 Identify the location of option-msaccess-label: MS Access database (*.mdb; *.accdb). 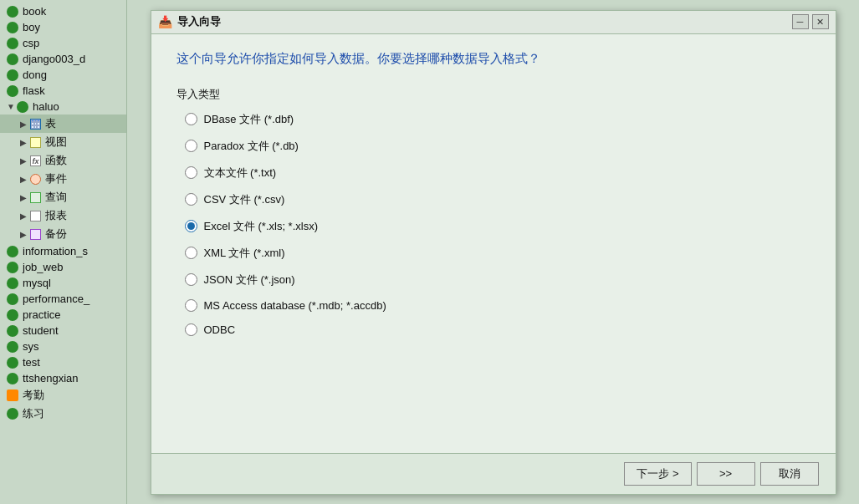
(295, 306).